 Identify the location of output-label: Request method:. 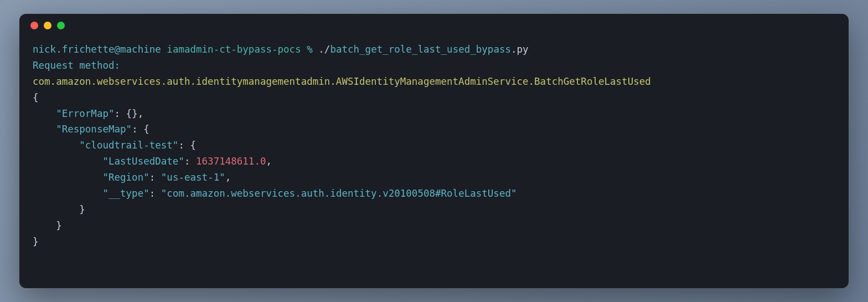
(76, 65).